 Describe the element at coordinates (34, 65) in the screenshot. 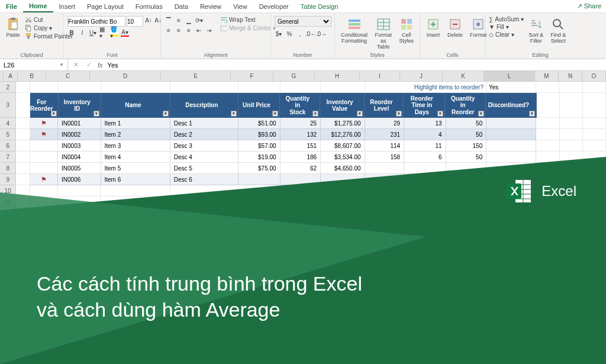

I see `name-box: L26▼` at that location.